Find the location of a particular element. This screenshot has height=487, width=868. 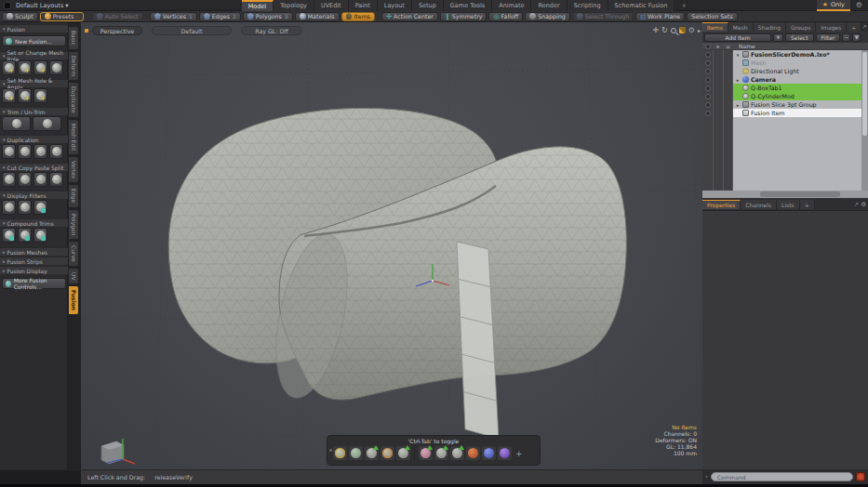

mesh-role-icon-3: + is located at coordinates (41, 68).